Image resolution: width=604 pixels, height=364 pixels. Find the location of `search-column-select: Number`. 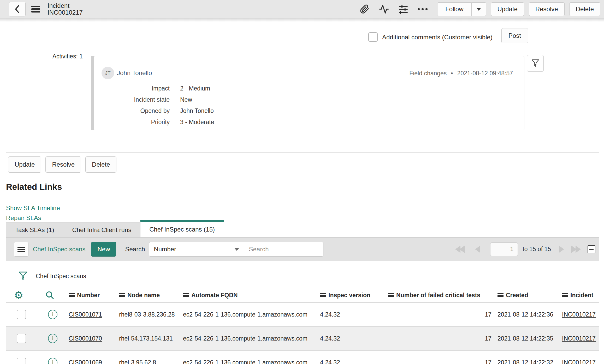

search-column-select: Number is located at coordinates (197, 249).